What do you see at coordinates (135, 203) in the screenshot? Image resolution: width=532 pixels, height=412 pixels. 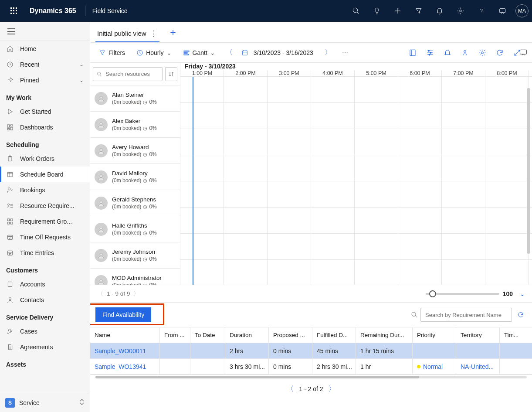 I see `resource-row: Gerald Stephens (0m booked) ◷ 0%` at bounding box center [135, 203].